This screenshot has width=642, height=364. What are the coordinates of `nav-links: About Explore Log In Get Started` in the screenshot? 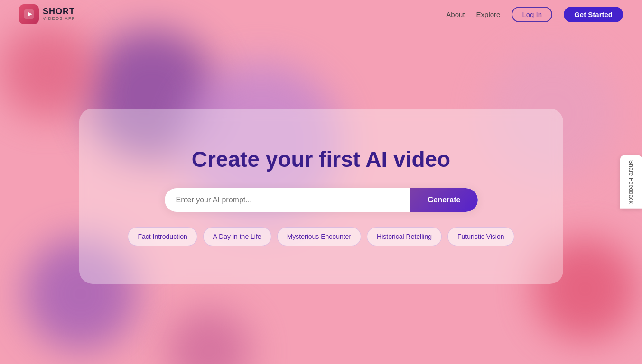 It's located at (534, 14).